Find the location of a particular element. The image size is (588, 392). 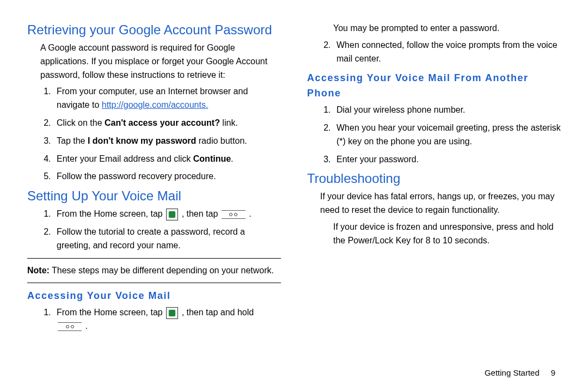

another-phone-steps: Dial your wireless phone number. When yo… is located at coordinates (434, 135).